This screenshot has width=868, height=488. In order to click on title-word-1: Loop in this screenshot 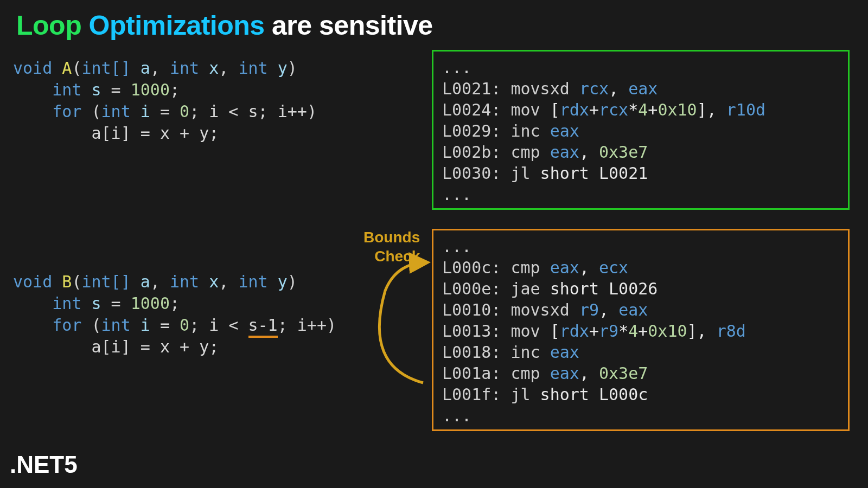, I will do `click(49, 25)`.